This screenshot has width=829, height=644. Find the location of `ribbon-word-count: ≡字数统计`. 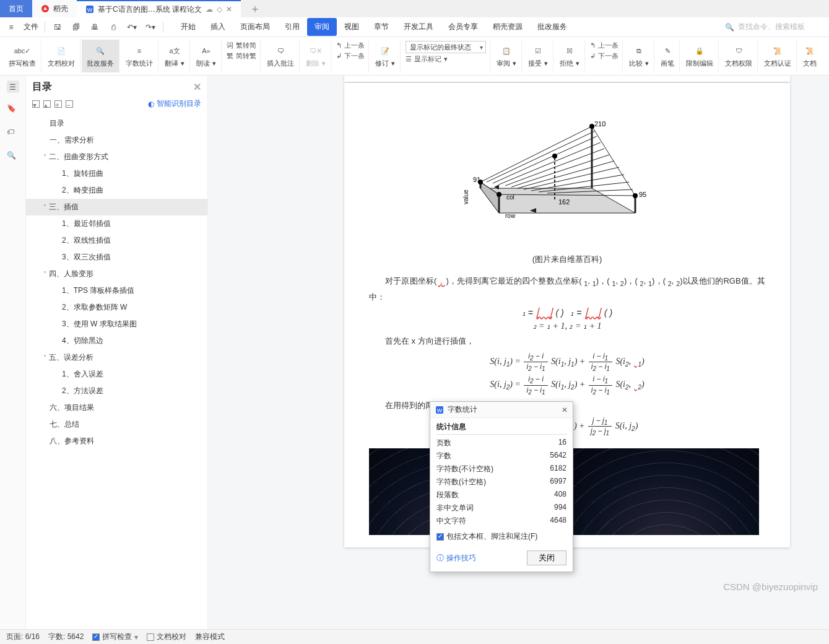

ribbon-word-count: ≡字数统计 is located at coordinates (140, 56).